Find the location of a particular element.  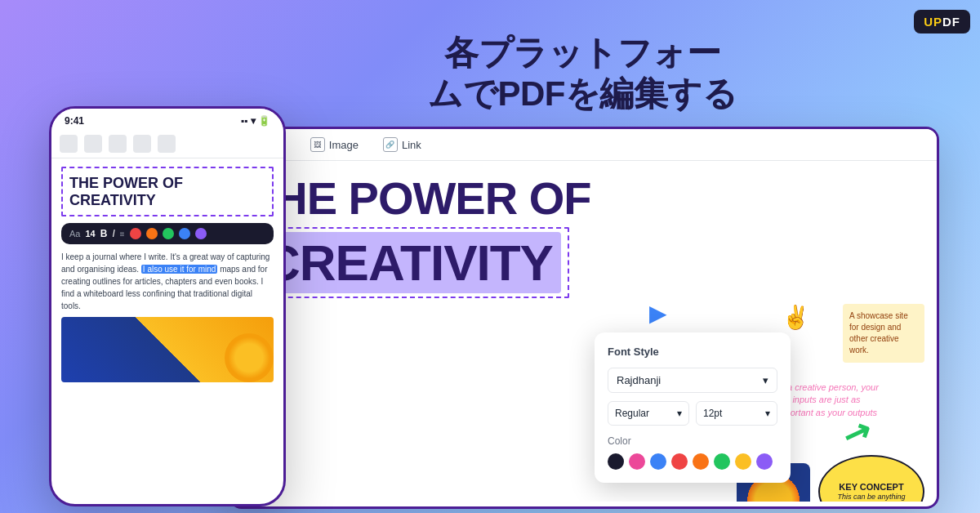

header-line2: ムでPDFを編集する is located at coordinates (582, 94).